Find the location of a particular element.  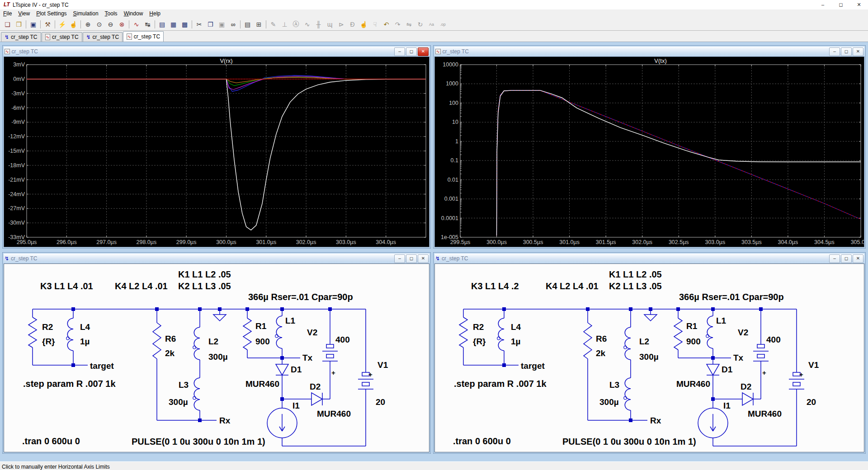

zoom-in-button: ⊕ is located at coordinates (88, 24).